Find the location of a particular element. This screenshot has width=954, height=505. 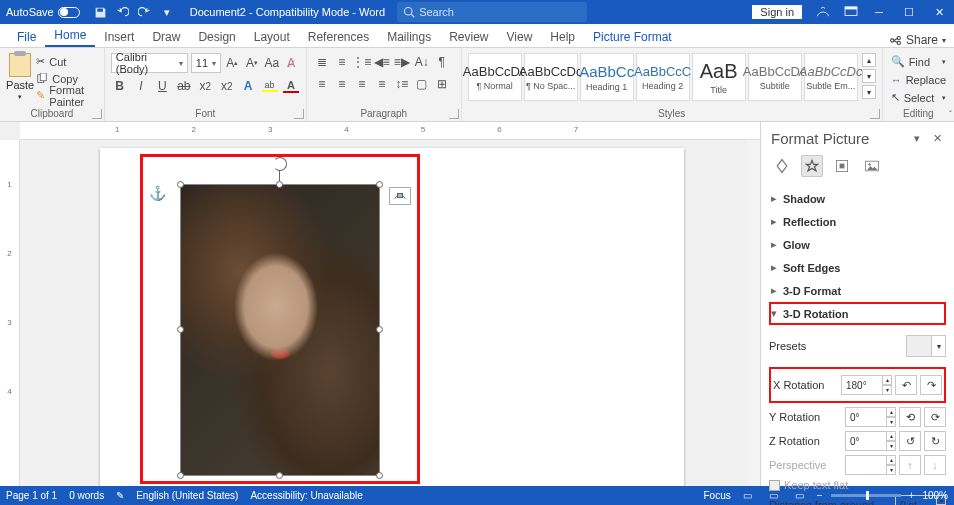

clipboard-launcher is located at coordinates (97, 114).